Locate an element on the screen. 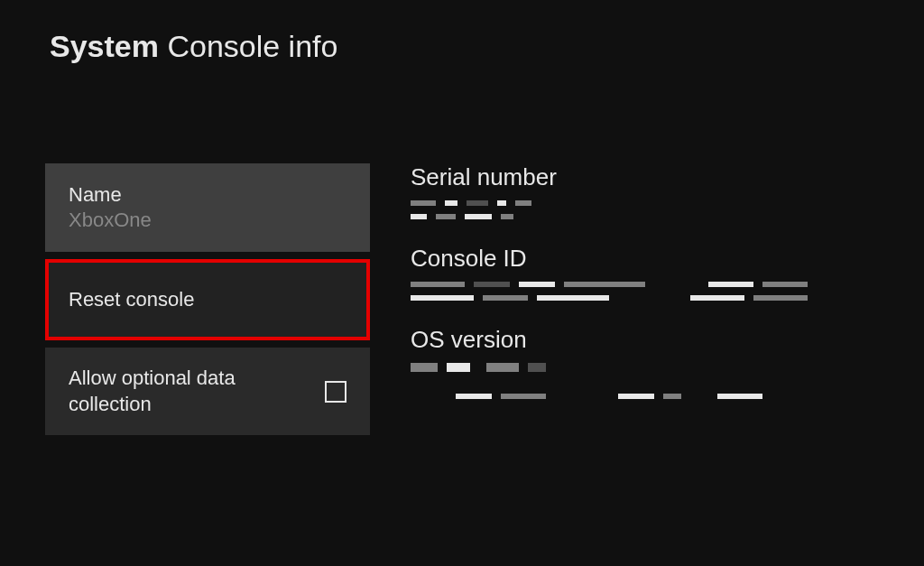 The height and width of the screenshot is (566, 924). page-title: System Console info is located at coordinates (487, 47).